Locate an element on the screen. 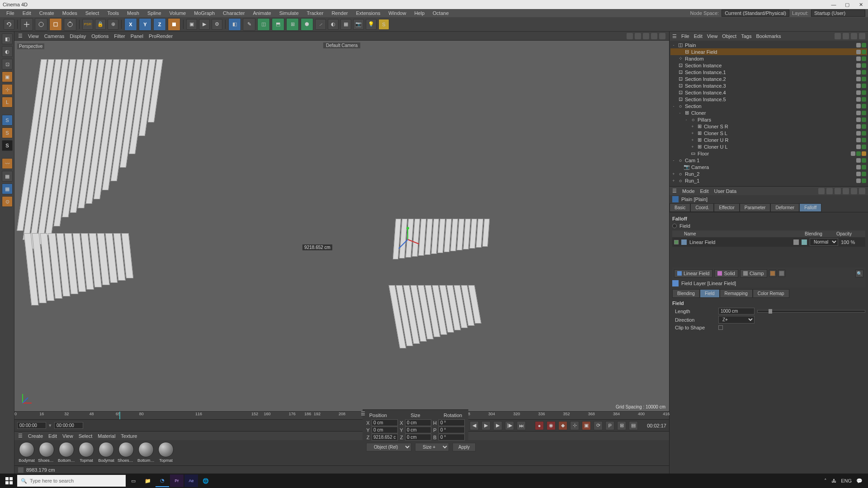 The height and width of the screenshot is (488, 868). goto-end-icon: ⏭ is located at coordinates (521, 426).